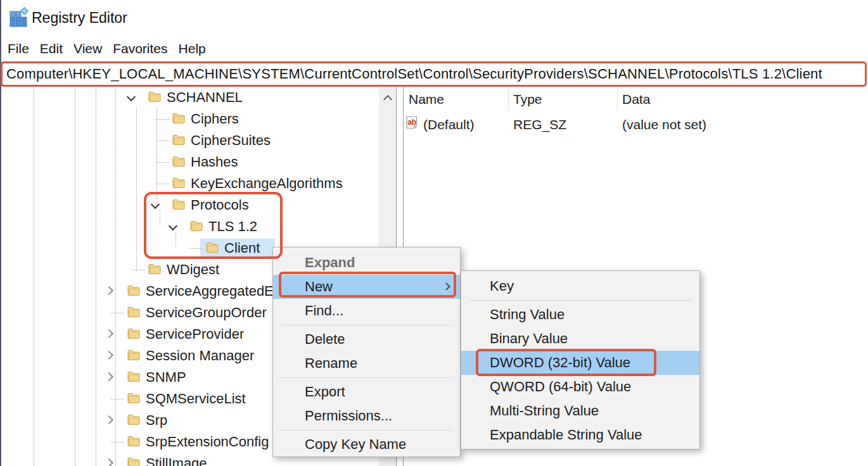  What do you see at coordinates (190, 141) in the screenshot?
I see `tree-item-ciphersuites: CipherSuites` at bounding box center [190, 141].